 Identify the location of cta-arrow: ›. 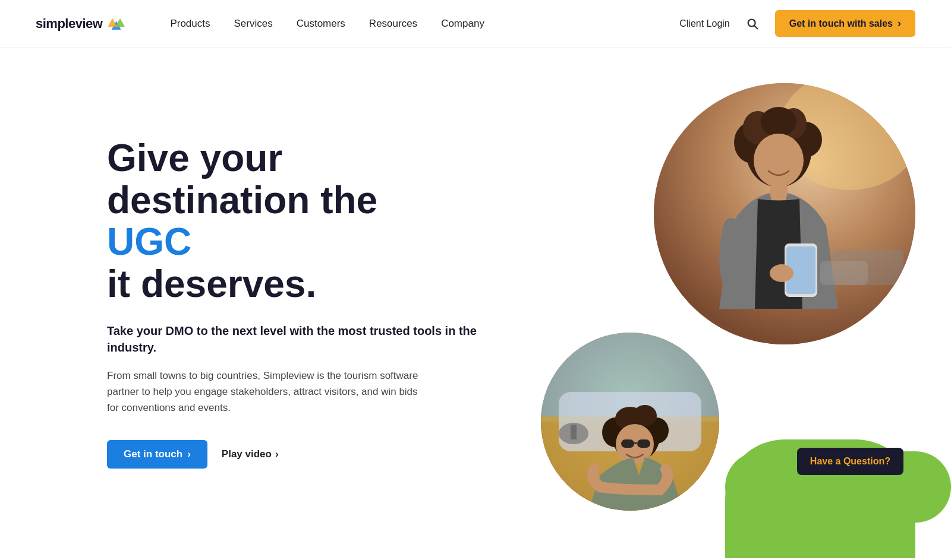
(899, 24).